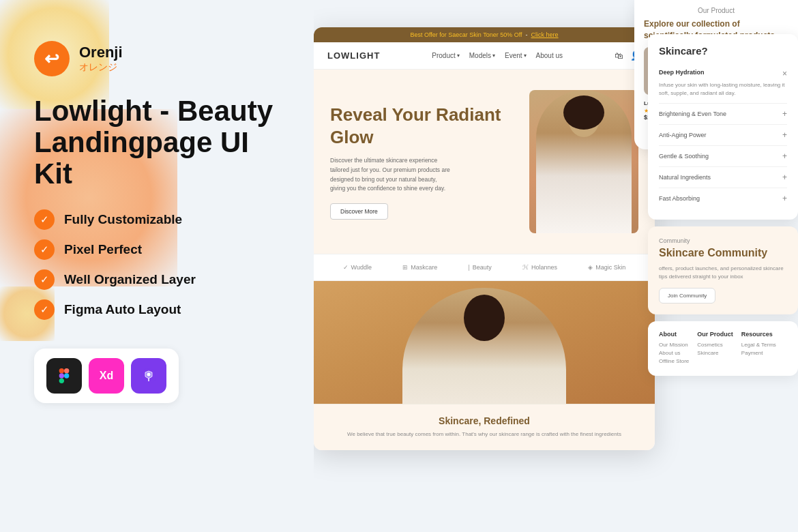 The image size is (798, 532). I want to click on feature-item-pixel: ✓ Pixel Perfect, so click(157, 250).